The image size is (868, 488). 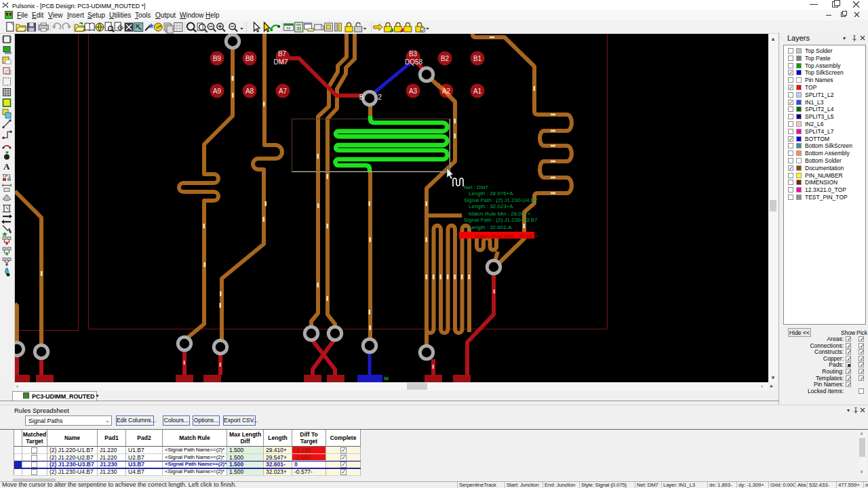 What do you see at coordinates (500, 201) in the screenshot?
I see `svg-text: Signal Path : (2) J1.230-U4.B7` at bounding box center [500, 201].